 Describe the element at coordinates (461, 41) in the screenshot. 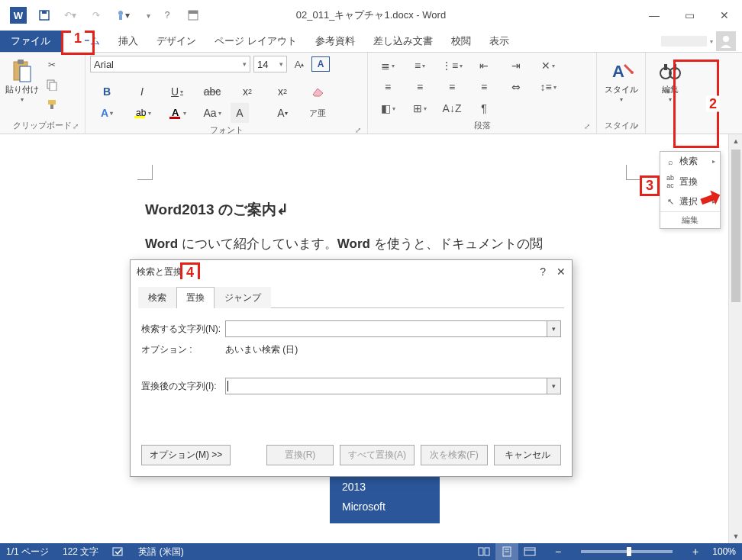

I see `tab-review: 校閲` at that location.